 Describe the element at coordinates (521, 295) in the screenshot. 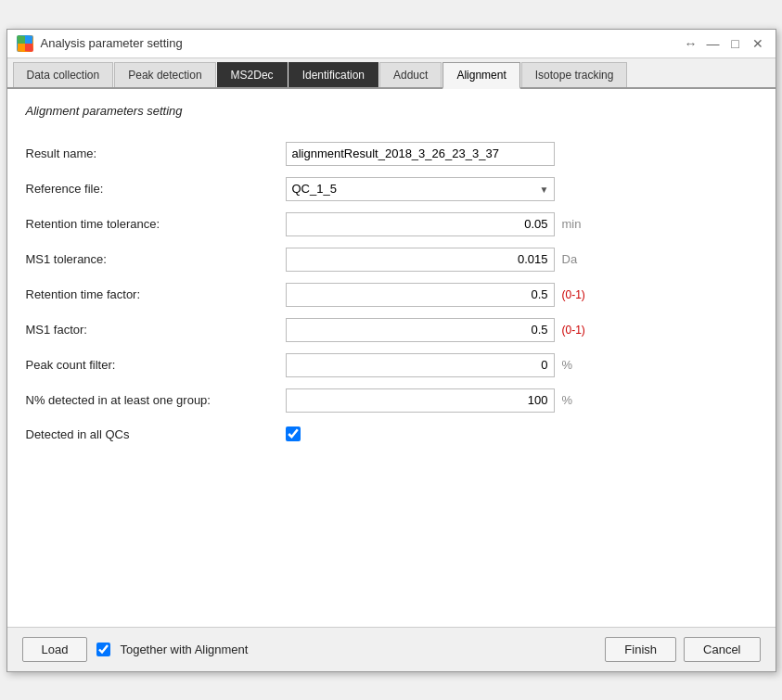

I see `retention-time-factor-group: (0-1)` at that location.